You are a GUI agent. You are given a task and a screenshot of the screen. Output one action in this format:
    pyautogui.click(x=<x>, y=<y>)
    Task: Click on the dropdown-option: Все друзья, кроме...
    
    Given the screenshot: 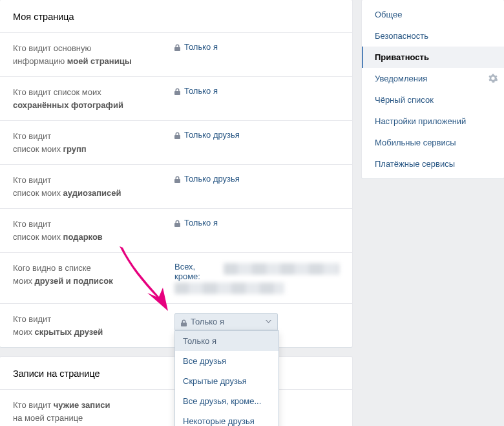 What is the action you would take?
    pyautogui.click(x=227, y=401)
    